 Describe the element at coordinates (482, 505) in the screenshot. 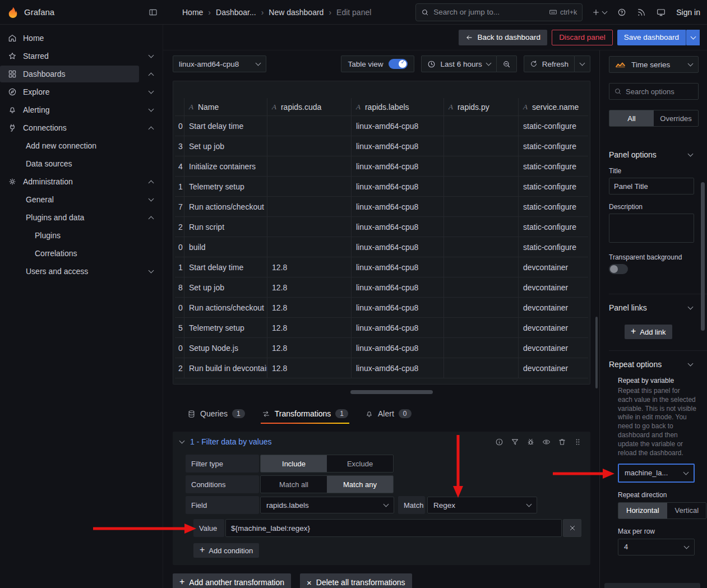

I see `match-select: Regex` at that location.